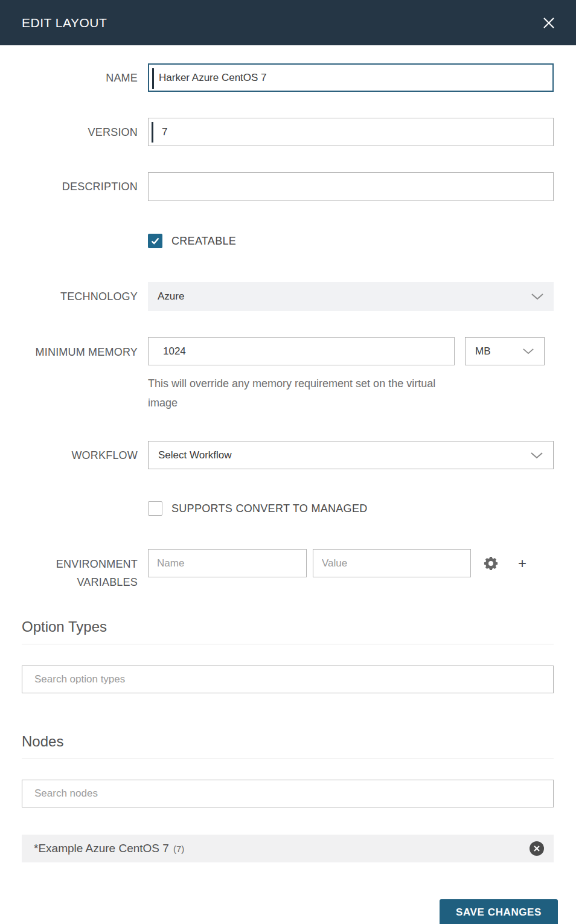 This screenshot has width=576, height=924. I want to click on circle-x-icon, so click(537, 849).